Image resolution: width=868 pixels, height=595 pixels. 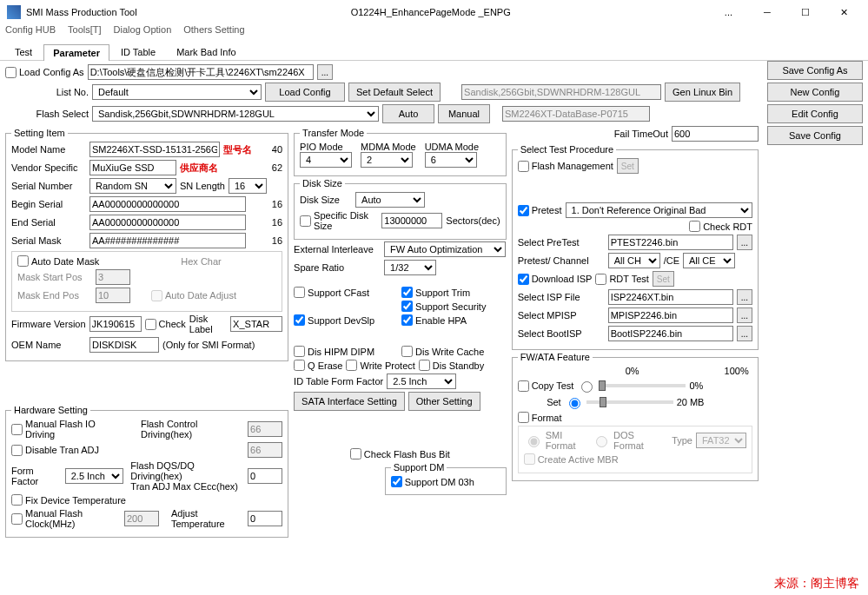 What do you see at coordinates (248, 186) in the screenshot?
I see `sn-length-select: 16` at bounding box center [248, 186].